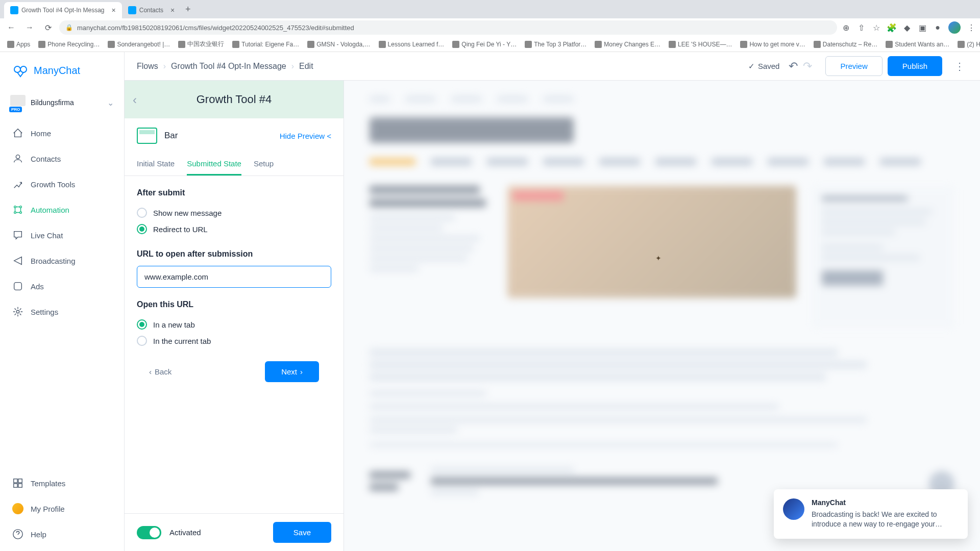 This screenshot has width=980, height=551. I want to click on bookmark-item: Qing Fei De Yi - Y…, so click(484, 44).